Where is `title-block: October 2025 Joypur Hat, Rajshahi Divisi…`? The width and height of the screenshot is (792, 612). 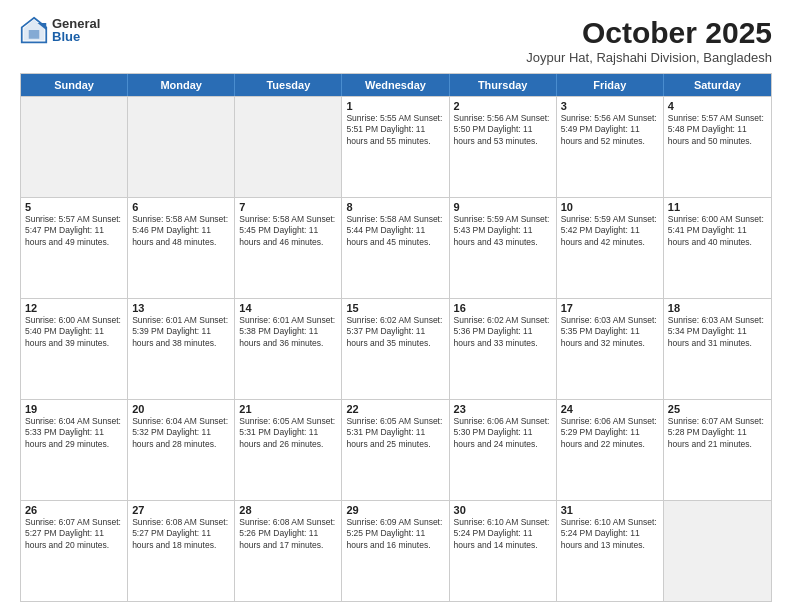 title-block: October 2025 Joypur Hat, Rajshahi Divisi… is located at coordinates (649, 40).